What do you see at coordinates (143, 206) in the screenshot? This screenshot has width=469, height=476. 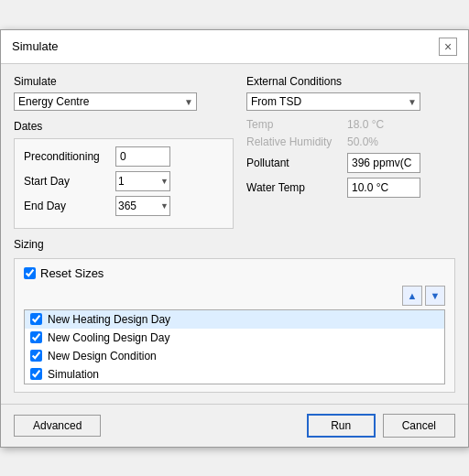 I see `end-day-wrapper: 365 ▼` at bounding box center [143, 206].